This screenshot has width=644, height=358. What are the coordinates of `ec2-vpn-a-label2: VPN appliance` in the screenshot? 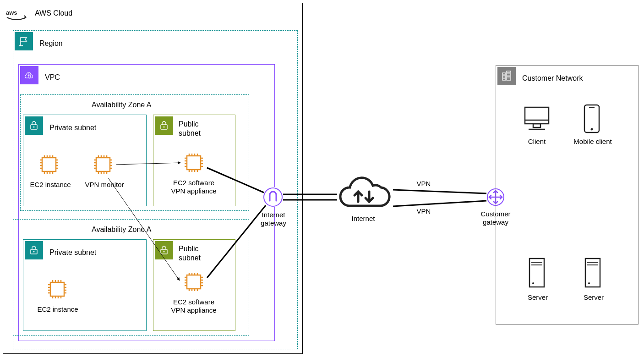 It's located at (194, 191).